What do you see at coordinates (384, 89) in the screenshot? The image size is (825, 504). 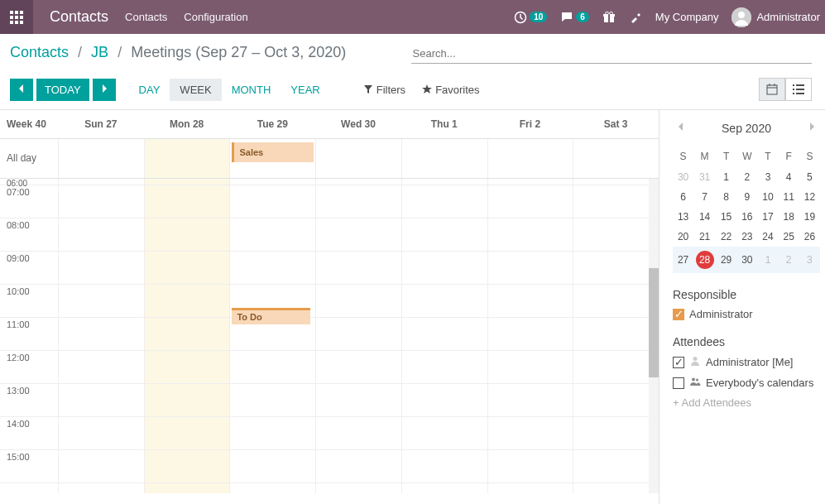 I see `filters-button: Filters` at bounding box center [384, 89].